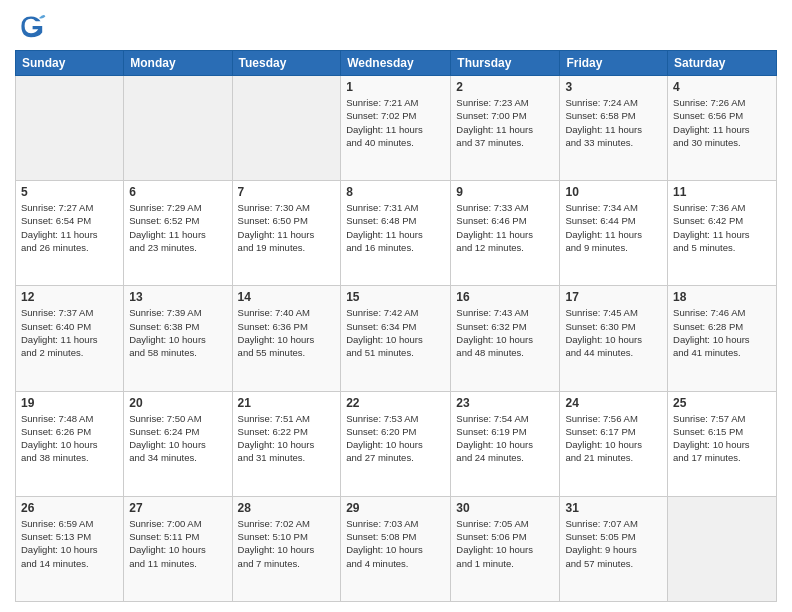  I want to click on calendar-cell: 18Sunrise: 7:46 AM Sunset: 6:28 PM Dayli…, so click(722, 338).